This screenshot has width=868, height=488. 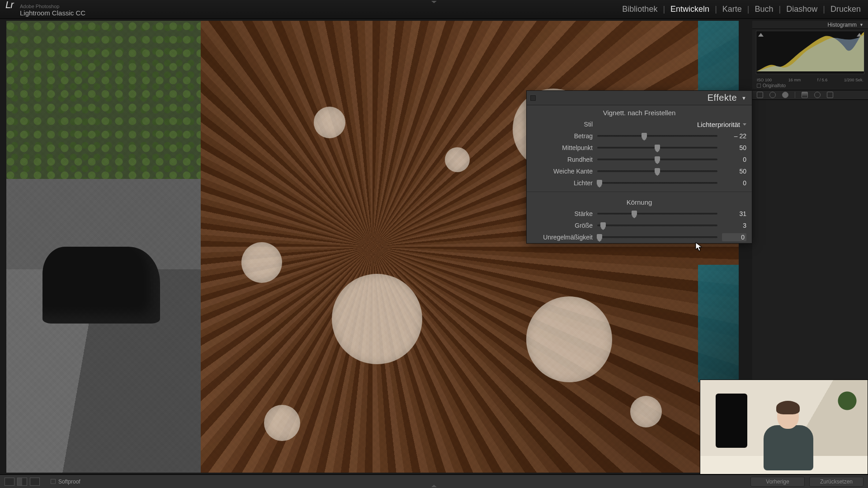 What do you see at coordinates (561, 160) in the screenshot?
I see `slider-label: Rundheit` at bounding box center [561, 160].